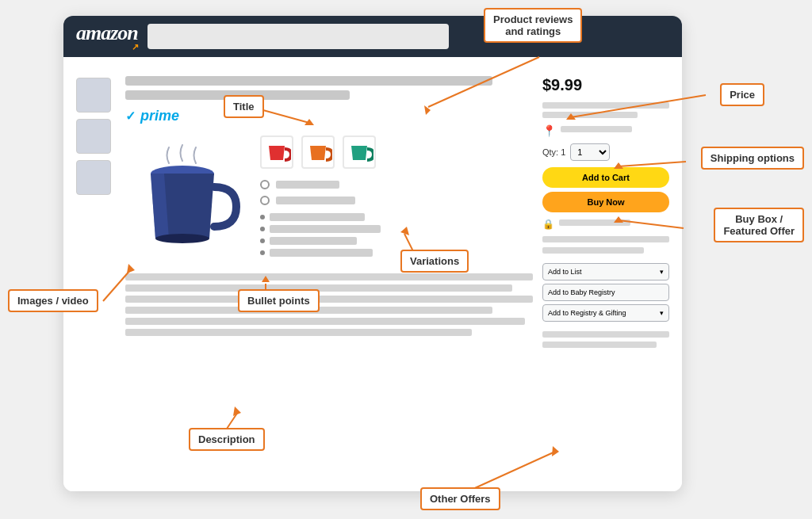 Image resolution: width=812 pixels, height=519 pixels. Describe the element at coordinates (160, 116) in the screenshot. I see `prime-label: prime` at that location.